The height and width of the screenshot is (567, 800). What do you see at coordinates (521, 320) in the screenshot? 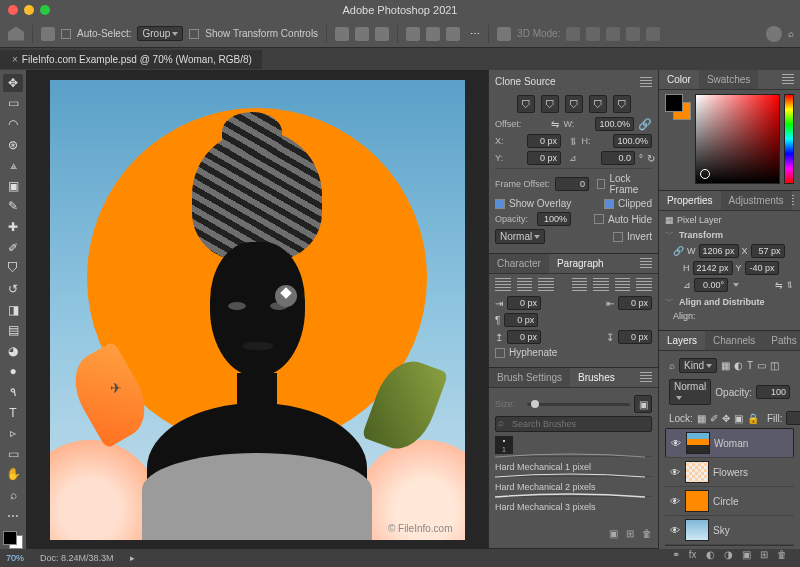
I see `first-line-field: 0 px` at bounding box center [521, 320].